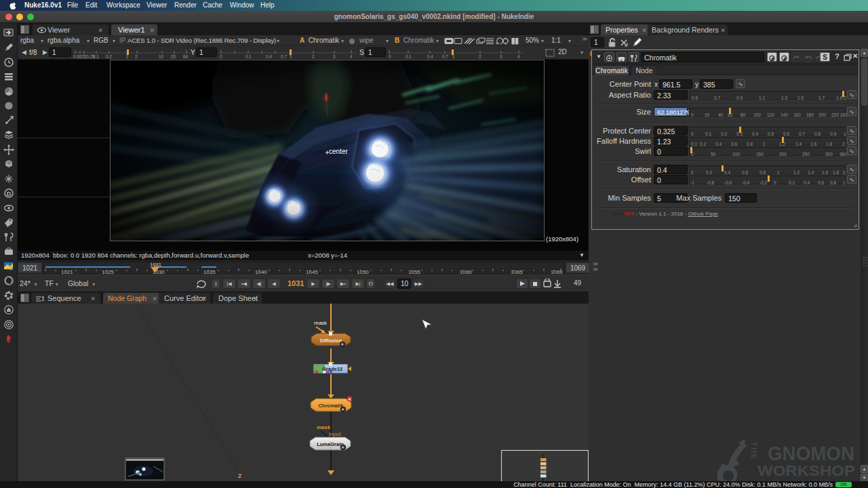  I want to click on svg-text: Diffusion, so click(331, 340).